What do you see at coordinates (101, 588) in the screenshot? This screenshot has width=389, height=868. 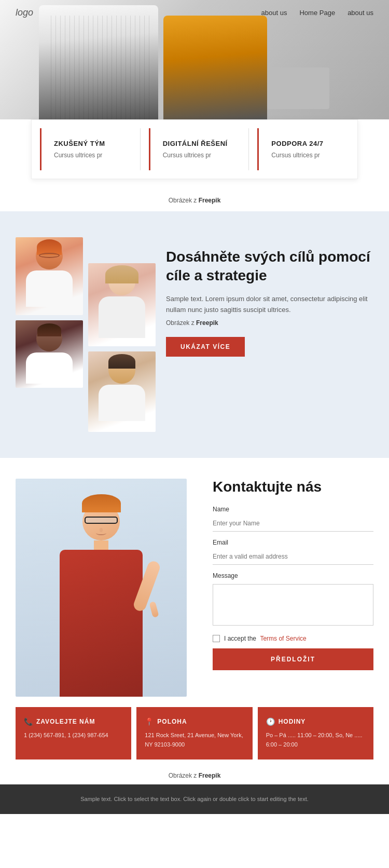 I see `contact-photo` at bounding box center [101, 588].